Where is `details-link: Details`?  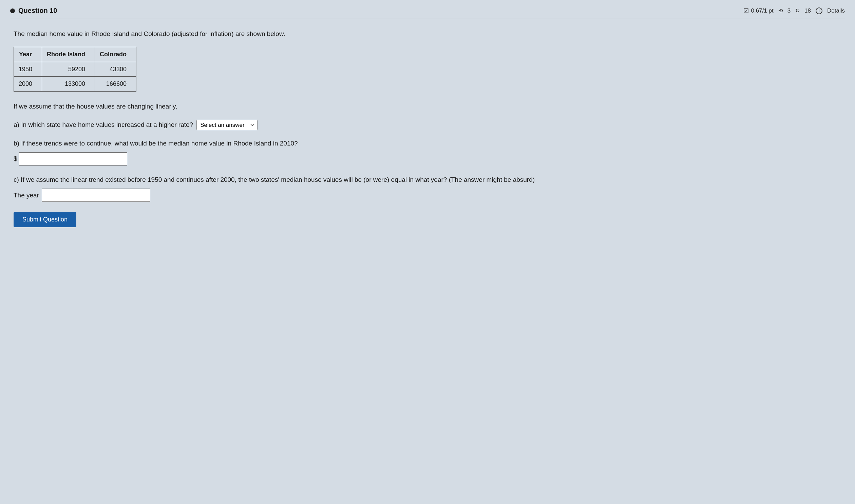
details-link: Details is located at coordinates (836, 11).